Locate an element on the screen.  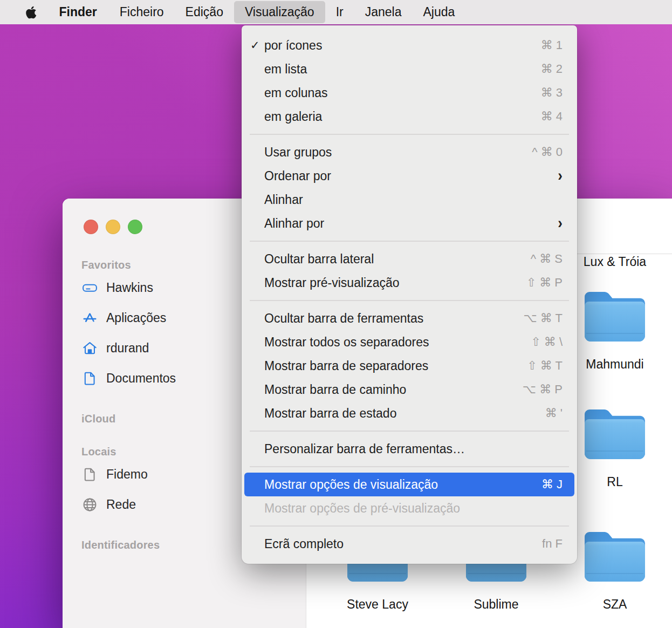
menu-item: em colunas ⌘ 3 is located at coordinates (409, 93).